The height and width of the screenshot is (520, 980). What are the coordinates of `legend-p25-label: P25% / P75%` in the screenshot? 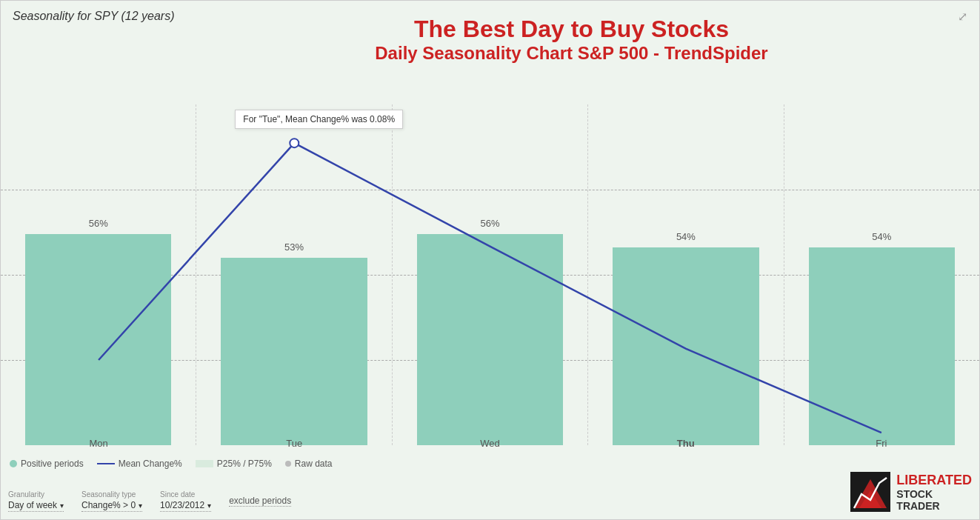 It's located at (244, 464).